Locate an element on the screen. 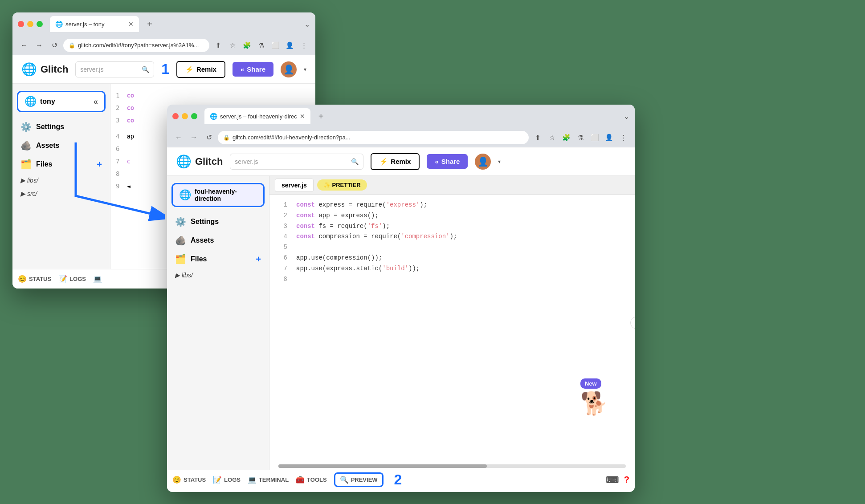  status-item-terminal-tony: 💻 is located at coordinates (98, 279).